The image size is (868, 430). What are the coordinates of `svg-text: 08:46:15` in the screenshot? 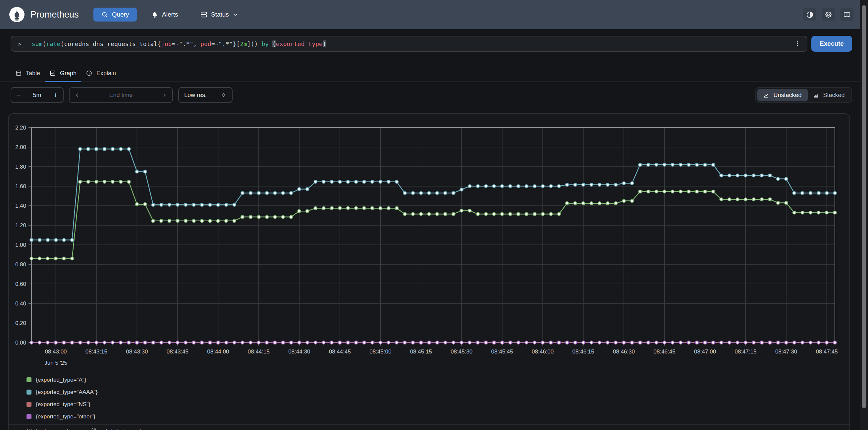 It's located at (584, 352).